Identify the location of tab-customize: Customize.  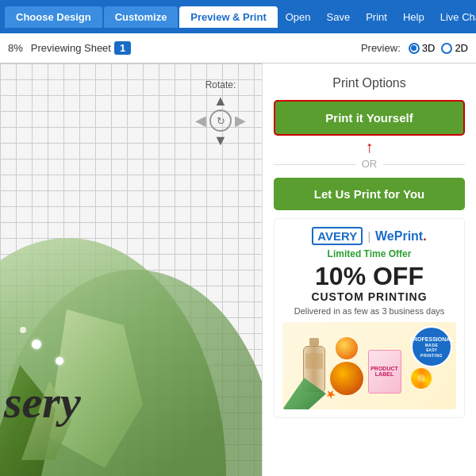
(141, 17).